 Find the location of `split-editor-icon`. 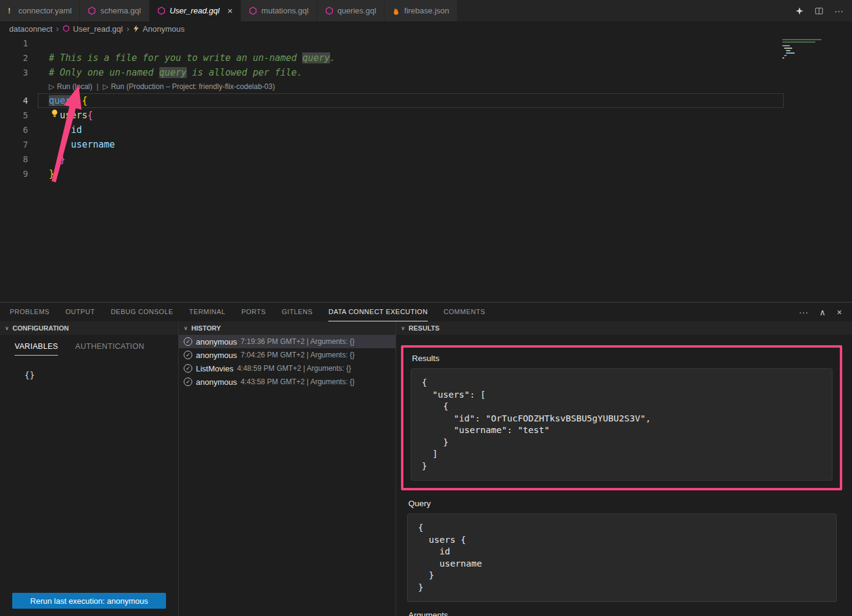

split-editor-icon is located at coordinates (819, 11).